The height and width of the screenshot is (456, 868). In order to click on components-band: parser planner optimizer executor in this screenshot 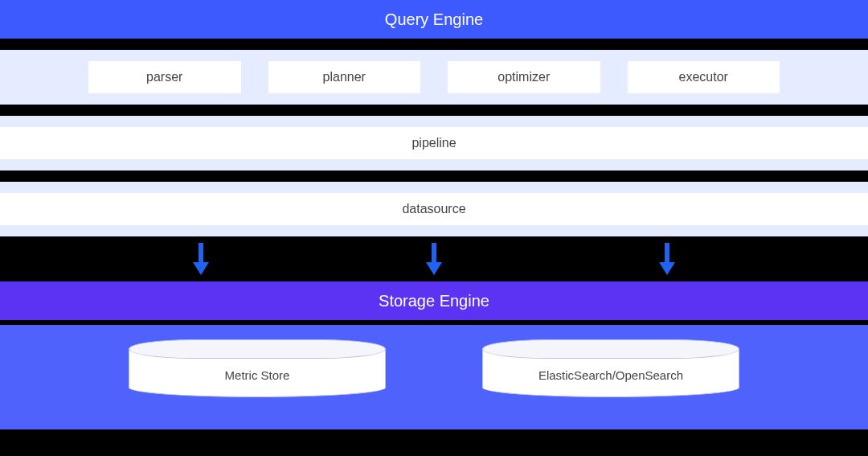, I will do `click(434, 77)`.